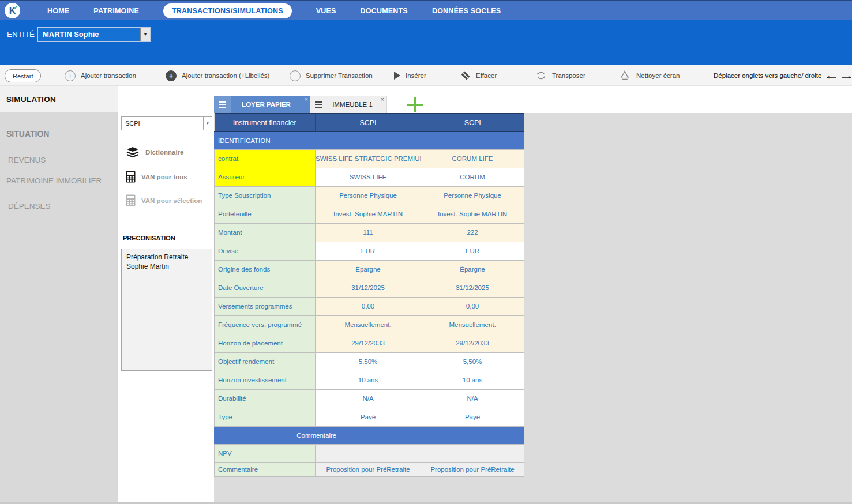  What do you see at coordinates (368, 362) in the screenshot?
I see `cell-objectif-rendement-0: 5,50%` at bounding box center [368, 362].